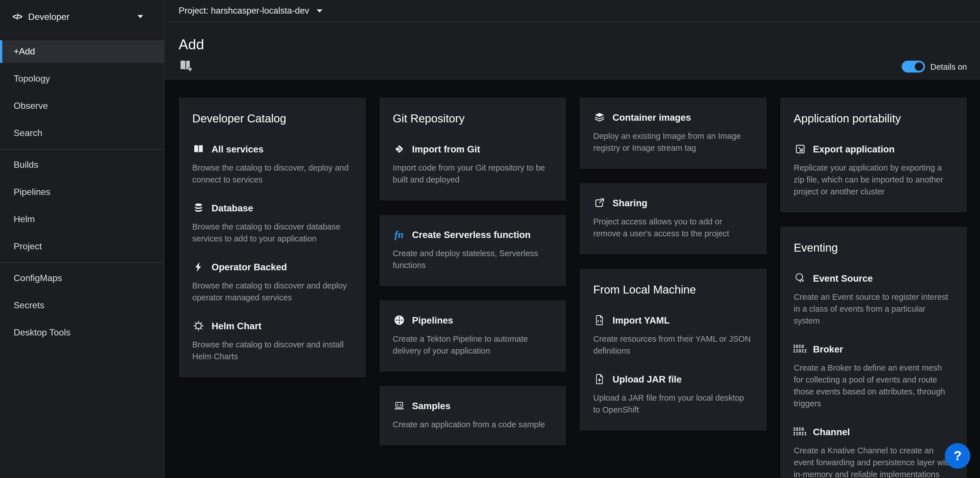  I want to click on add-item-link-create-serverless-function: fnCreate Serverless function, so click(473, 235).